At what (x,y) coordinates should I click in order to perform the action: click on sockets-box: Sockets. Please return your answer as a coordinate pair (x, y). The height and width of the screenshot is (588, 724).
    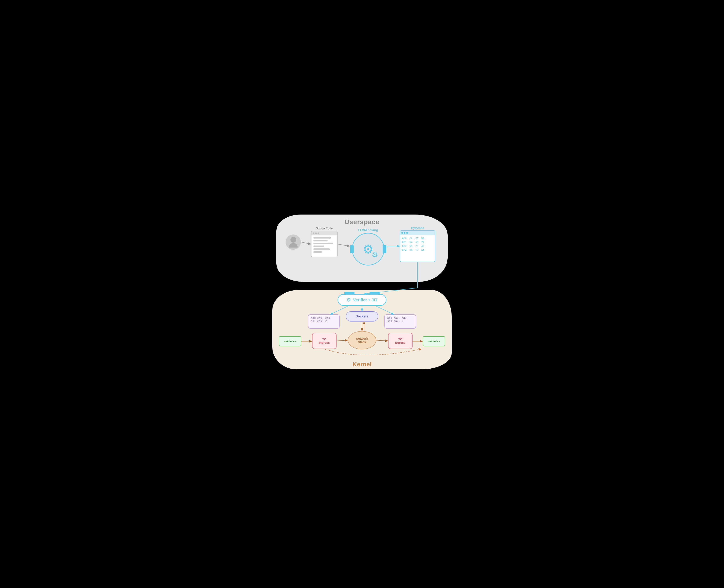
    Looking at the image, I should click on (362, 316).